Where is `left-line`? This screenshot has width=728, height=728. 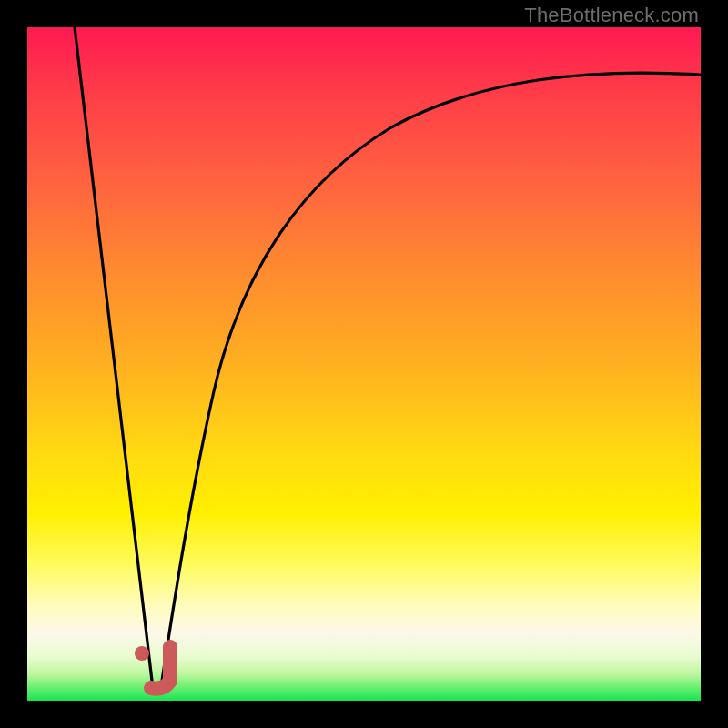
left-line is located at coordinates (113, 354).